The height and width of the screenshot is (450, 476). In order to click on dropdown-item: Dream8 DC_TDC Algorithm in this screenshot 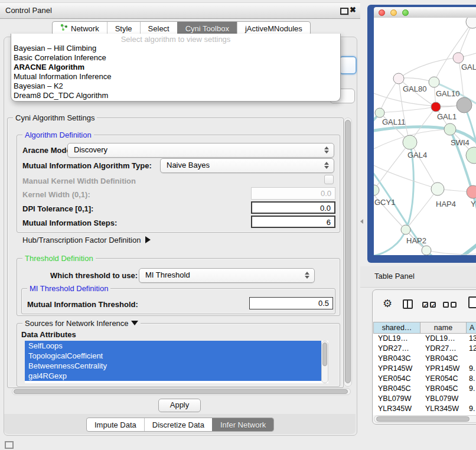, I will do `click(176, 96)`.